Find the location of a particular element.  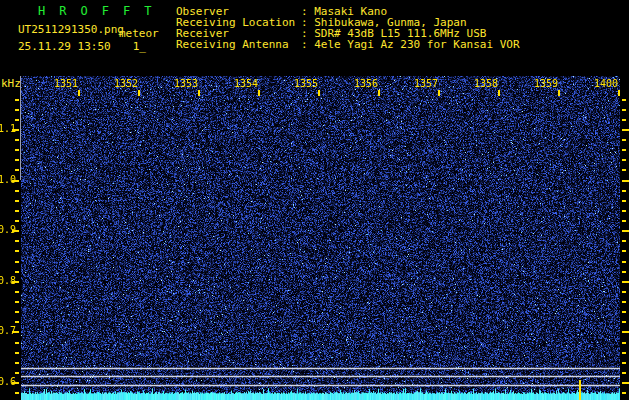

y-axis-label: 0.7 is located at coordinates (8, 331).